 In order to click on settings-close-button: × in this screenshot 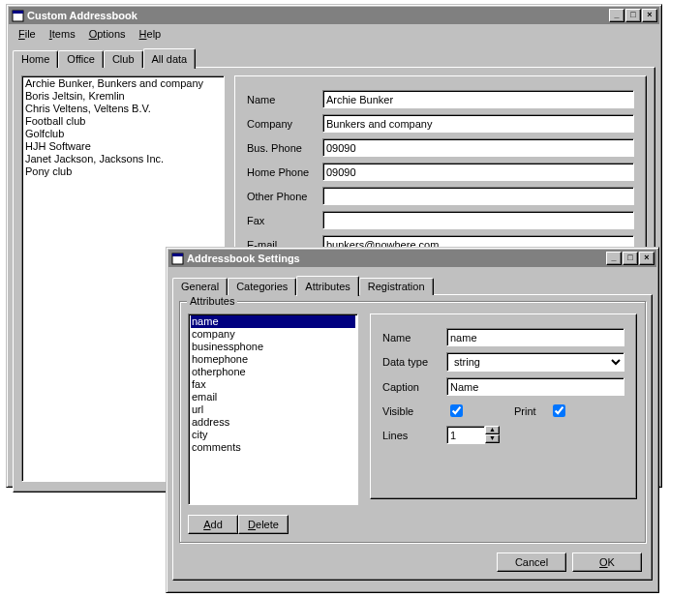, I will do `click(647, 258)`.